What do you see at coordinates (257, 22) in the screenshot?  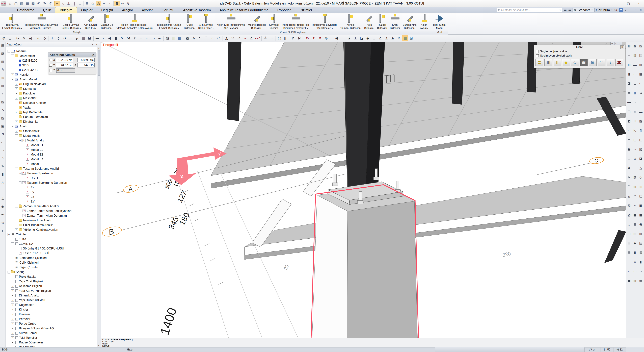 I see `support-region-connection-button: Mesnet BölgesiBirleşimi ▾` at bounding box center [257, 22].